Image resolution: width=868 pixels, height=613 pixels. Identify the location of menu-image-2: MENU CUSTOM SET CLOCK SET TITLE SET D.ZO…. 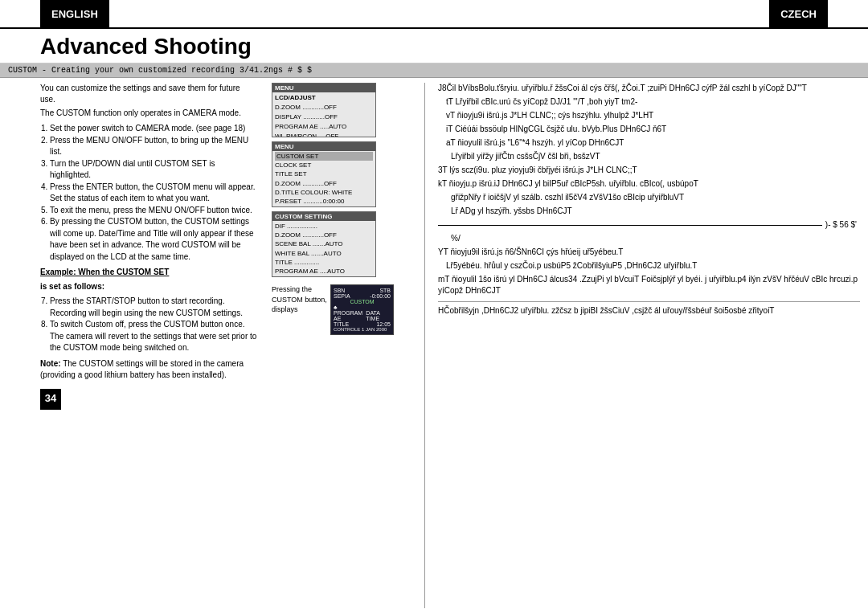
(324, 174).